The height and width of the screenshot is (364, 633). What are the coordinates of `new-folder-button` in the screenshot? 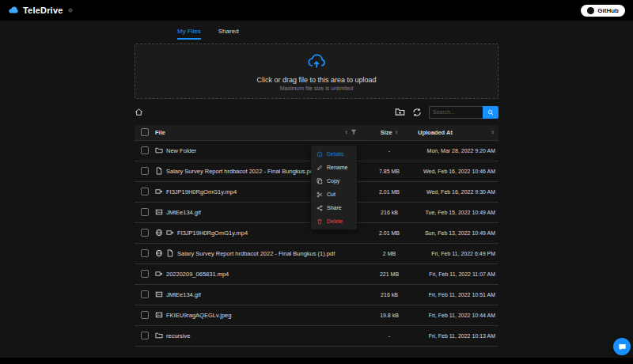 It's located at (400, 112).